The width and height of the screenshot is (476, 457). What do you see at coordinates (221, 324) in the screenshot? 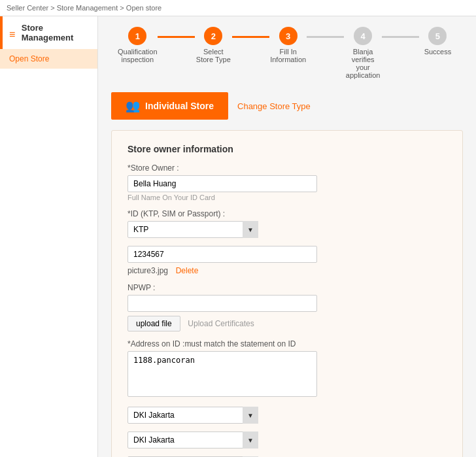
I see `upload-hint: Upload Certificates` at bounding box center [221, 324].